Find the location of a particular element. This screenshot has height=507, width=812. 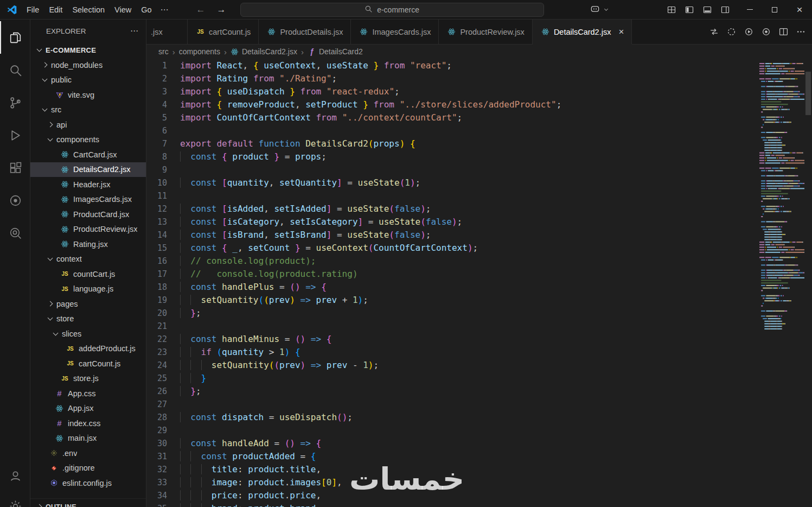

line-number: 3 is located at coordinates (163, 92).